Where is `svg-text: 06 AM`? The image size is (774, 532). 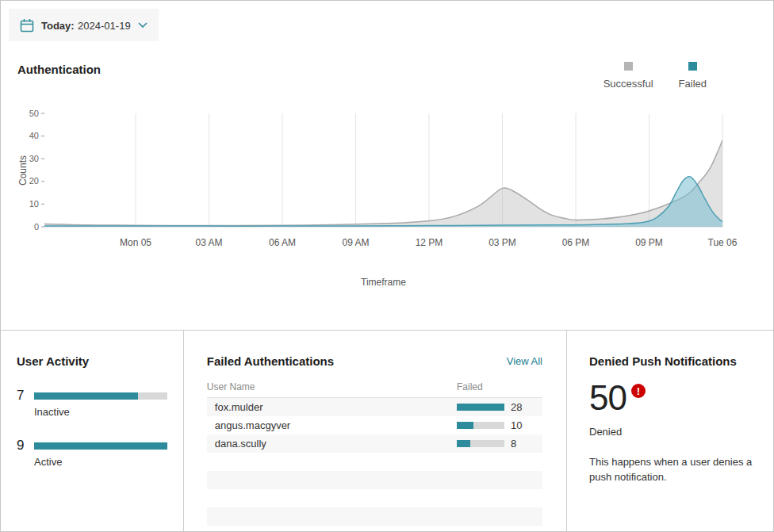
svg-text: 06 AM is located at coordinates (282, 243).